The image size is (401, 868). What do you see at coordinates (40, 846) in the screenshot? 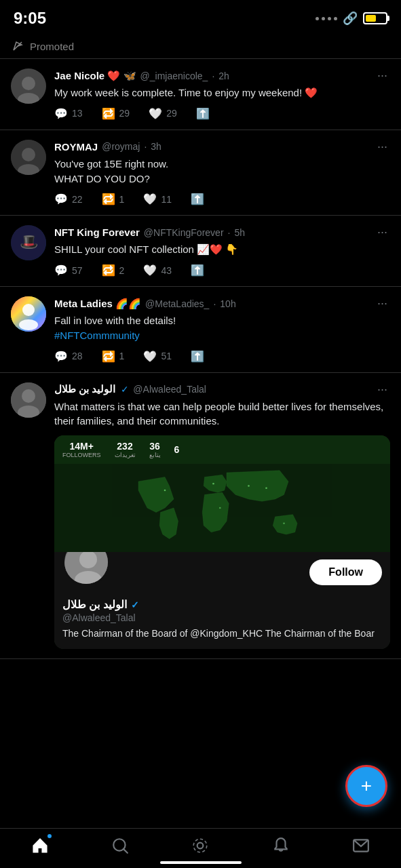
I see `nav-home` at bounding box center [40, 846].